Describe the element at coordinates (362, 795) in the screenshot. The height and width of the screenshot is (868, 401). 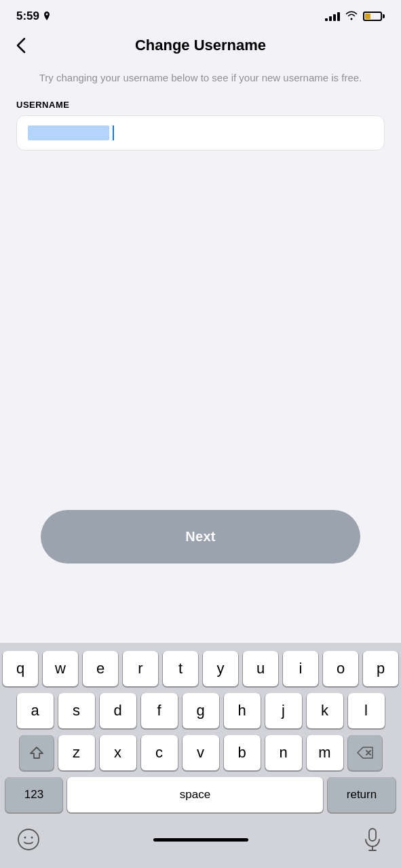
I see `return-key: return` at that location.